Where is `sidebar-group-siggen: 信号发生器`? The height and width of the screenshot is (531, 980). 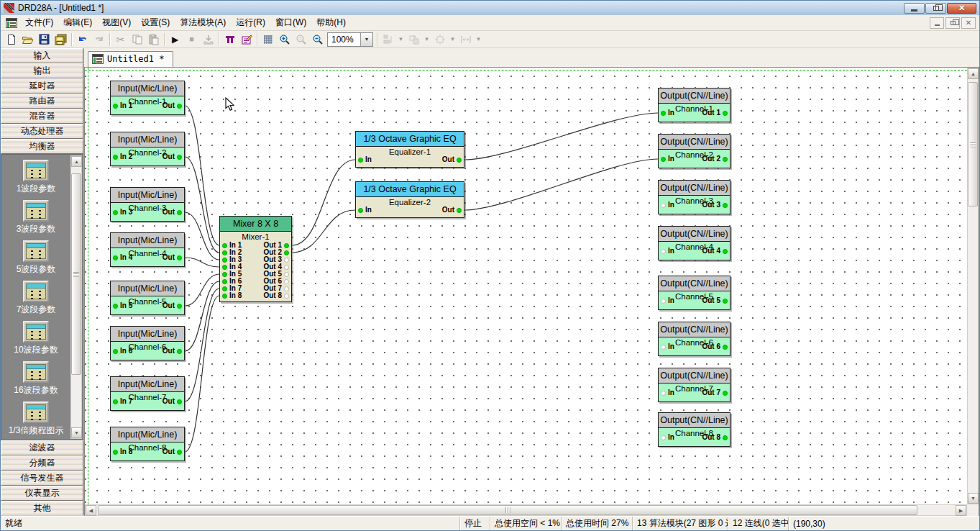
sidebar-group-siggen: 信号发生器 is located at coordinates (42, 478).